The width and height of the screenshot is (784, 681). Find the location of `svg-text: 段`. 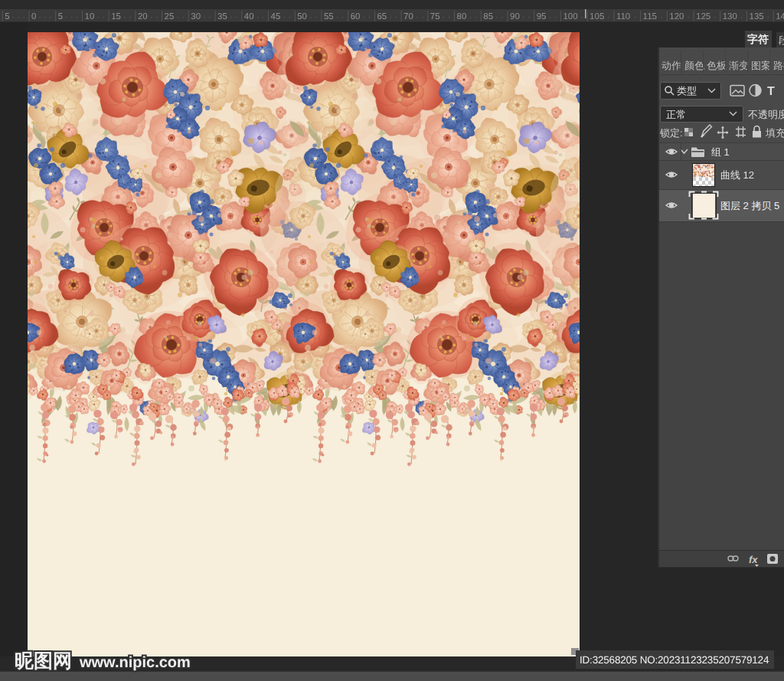

svg-text: 段 is located at coordinates (781, 40).